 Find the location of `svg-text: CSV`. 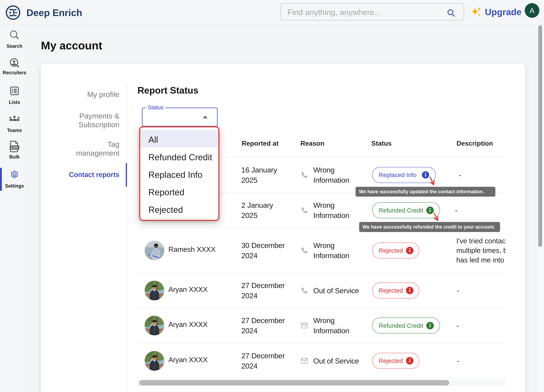

svg-text: CSV is located at coordinates (14, 148).